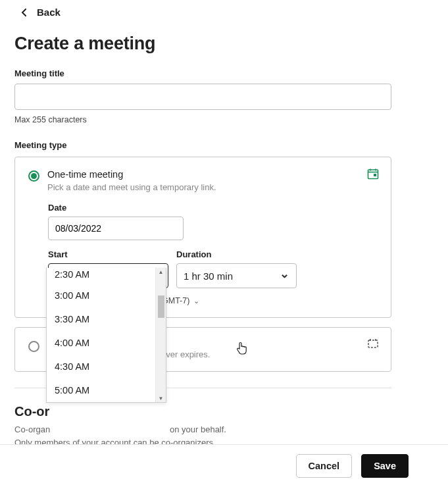  Describe the element at coordinates (284, 276) in the screenshot. I see `chevron-down-icon` at that location.